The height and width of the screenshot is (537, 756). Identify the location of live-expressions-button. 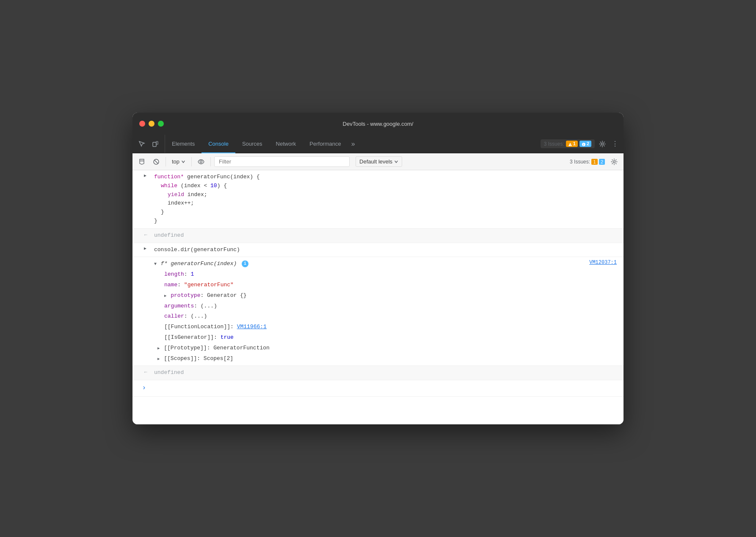
(201, 162).